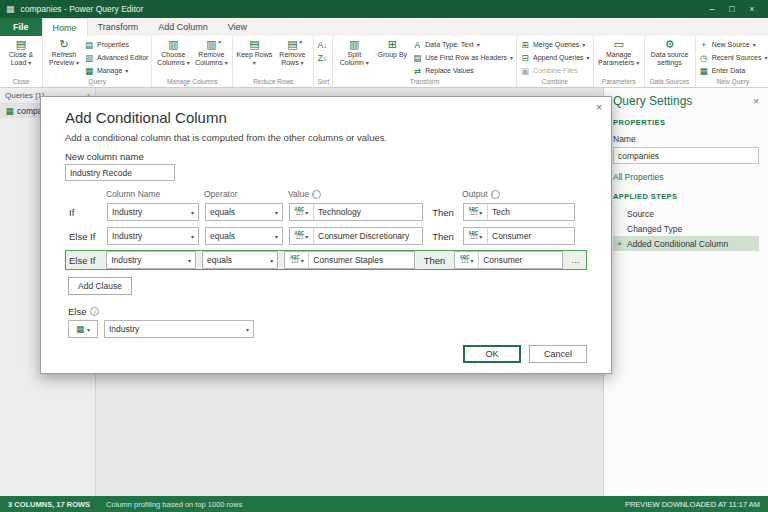 The image size is (768, 512). I want to click on condition-row: Else If Industry▾ equals▾ ABC123▾ Consum…, so click(326, 236).